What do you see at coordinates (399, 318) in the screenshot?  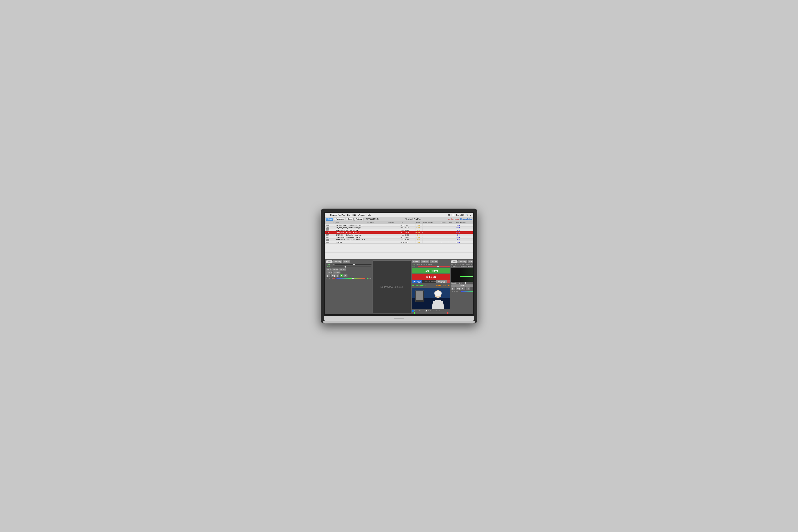 I see `laptop-bottom` at bounding box center [399, 318].